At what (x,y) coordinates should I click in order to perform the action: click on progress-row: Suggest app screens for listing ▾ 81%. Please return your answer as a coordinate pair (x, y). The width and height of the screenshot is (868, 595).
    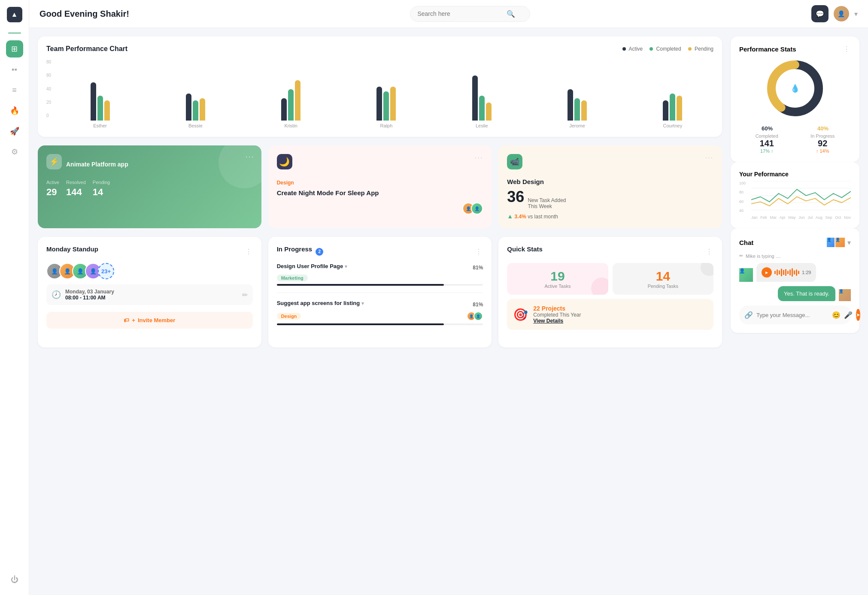
    Looking at the image, I should click on (380, 305).